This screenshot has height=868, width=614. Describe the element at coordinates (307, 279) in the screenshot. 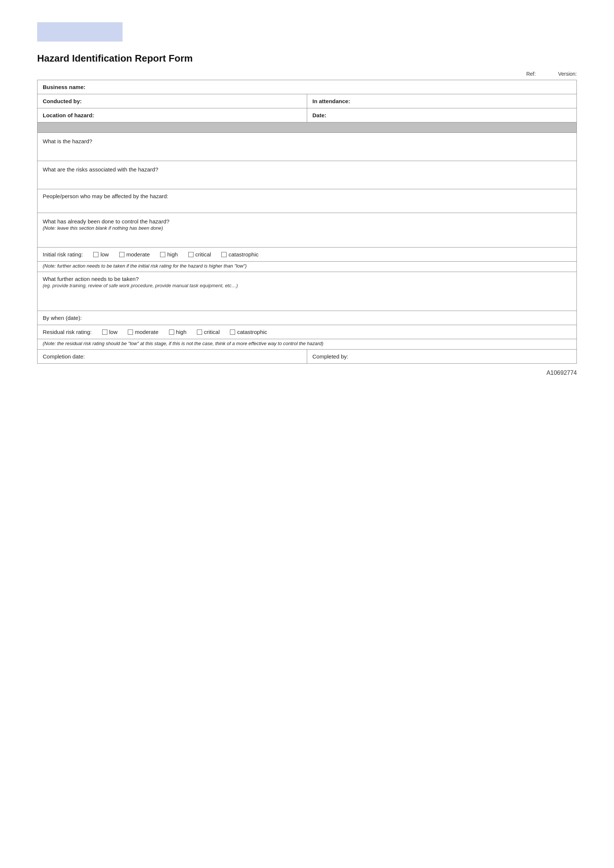

I see `further-action-main: What further action needs to be taken?` at that location.